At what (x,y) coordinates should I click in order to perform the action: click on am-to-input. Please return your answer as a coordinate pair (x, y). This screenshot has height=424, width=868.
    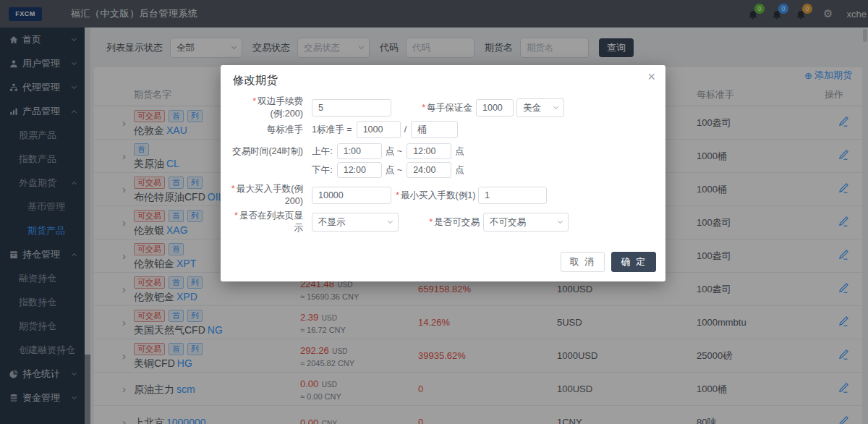
    Looking at the image, I should click on (429, 151).